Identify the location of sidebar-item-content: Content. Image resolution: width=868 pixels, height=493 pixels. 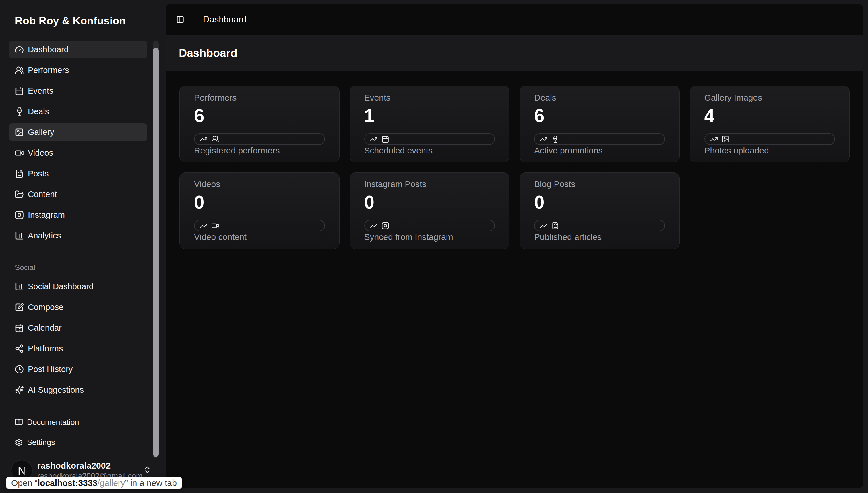
(78, 194).